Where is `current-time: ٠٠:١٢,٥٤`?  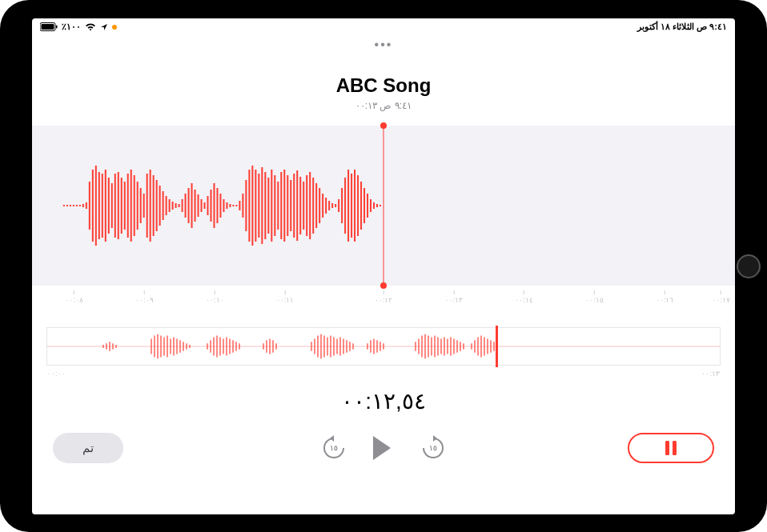 current-time: ٠٠:١٢,٥٤ is located at coordinates (384, 402).